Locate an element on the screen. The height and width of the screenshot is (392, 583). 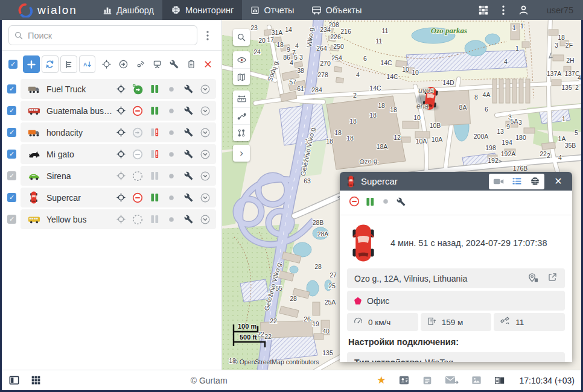
tab-reports: Отчеты is located at coordinates (272, 10).